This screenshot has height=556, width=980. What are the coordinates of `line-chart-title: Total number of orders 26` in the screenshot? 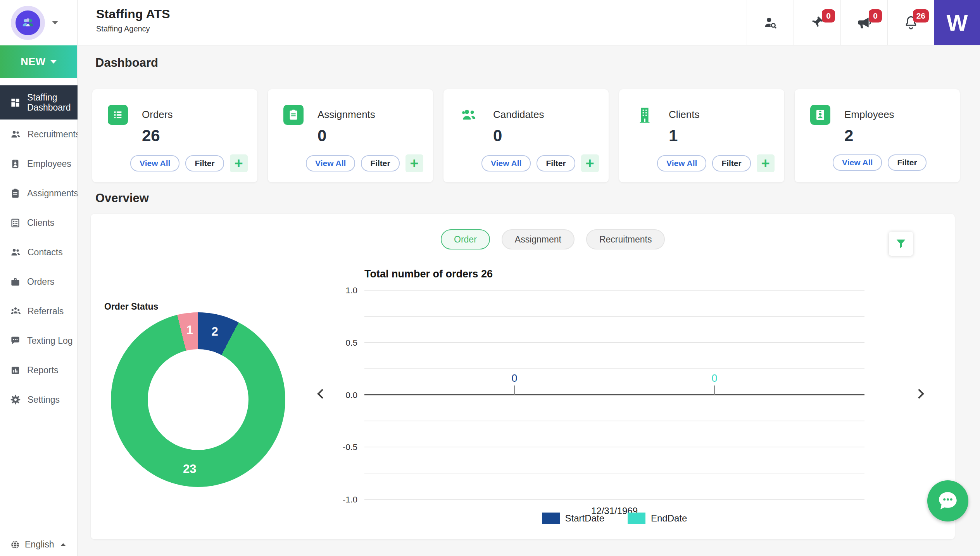 It's located at (429, 274).